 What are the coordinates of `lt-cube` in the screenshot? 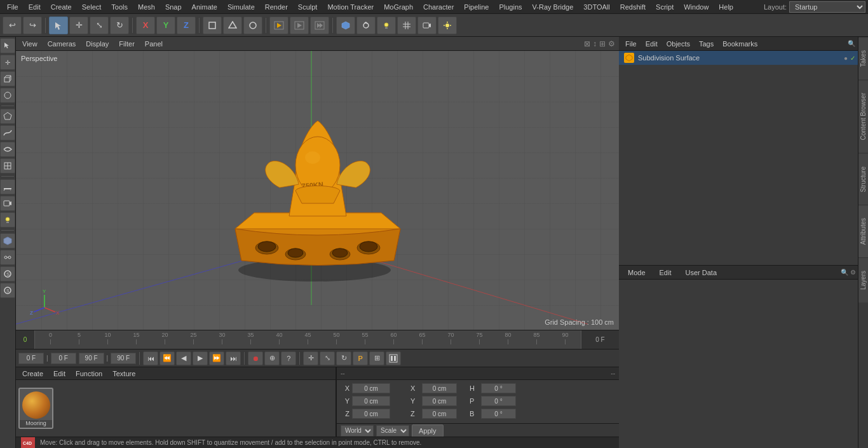 It's located at (8, 79).